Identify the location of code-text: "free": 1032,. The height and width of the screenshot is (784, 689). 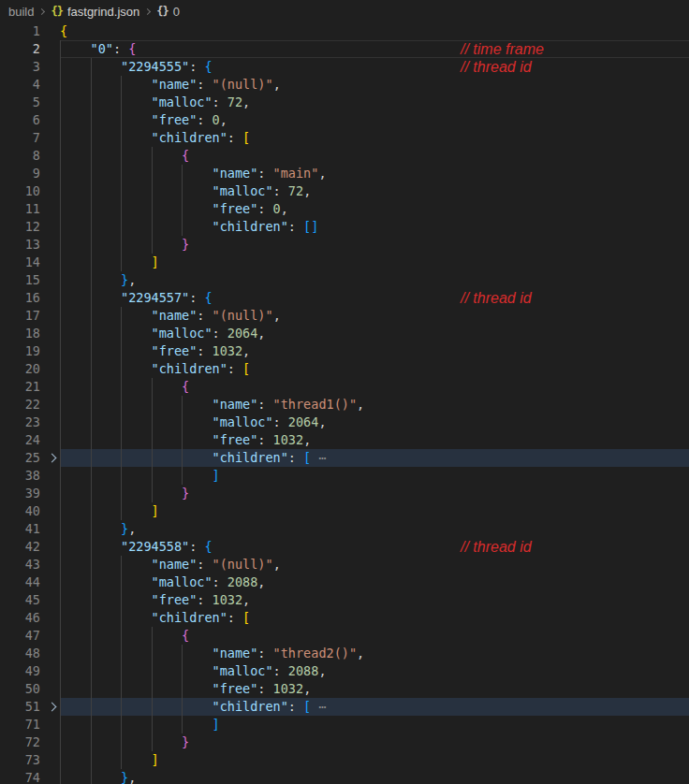
(155, 600).